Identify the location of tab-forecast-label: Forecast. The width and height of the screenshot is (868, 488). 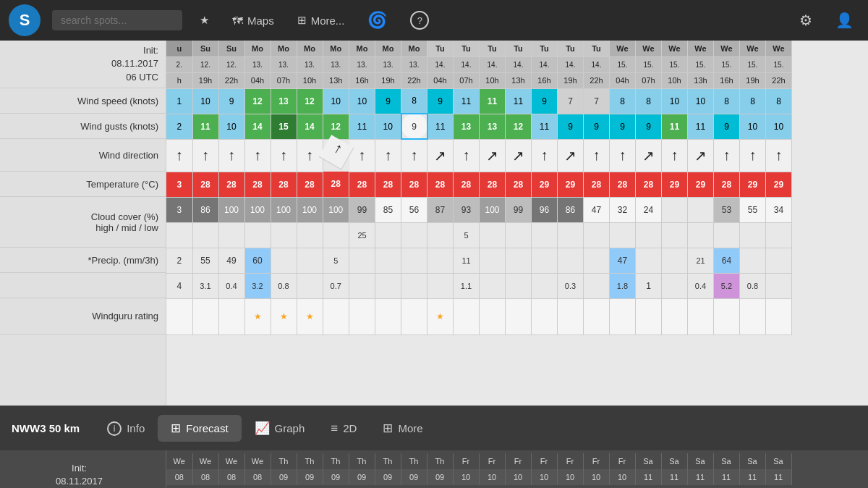
(207, 429).